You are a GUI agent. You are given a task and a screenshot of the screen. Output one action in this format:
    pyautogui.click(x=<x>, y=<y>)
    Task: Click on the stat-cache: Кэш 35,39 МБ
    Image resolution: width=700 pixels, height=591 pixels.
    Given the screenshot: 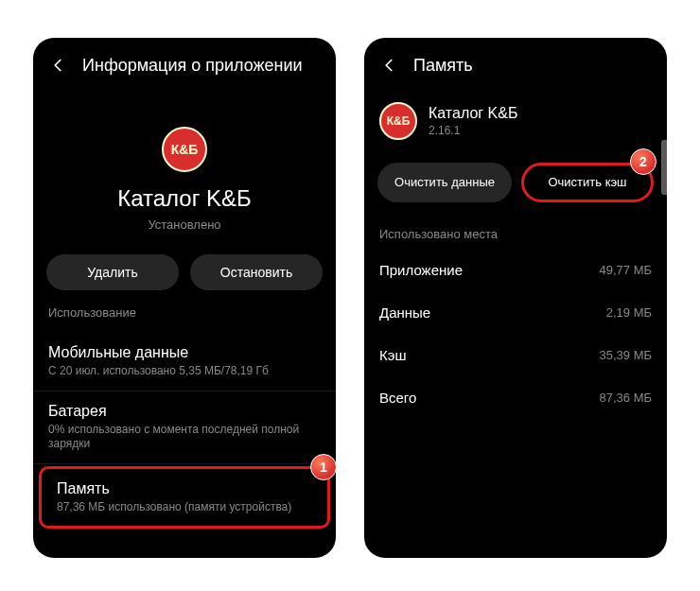 What is the action you would take?
    pyautogui.click(x=516, y=356)
    